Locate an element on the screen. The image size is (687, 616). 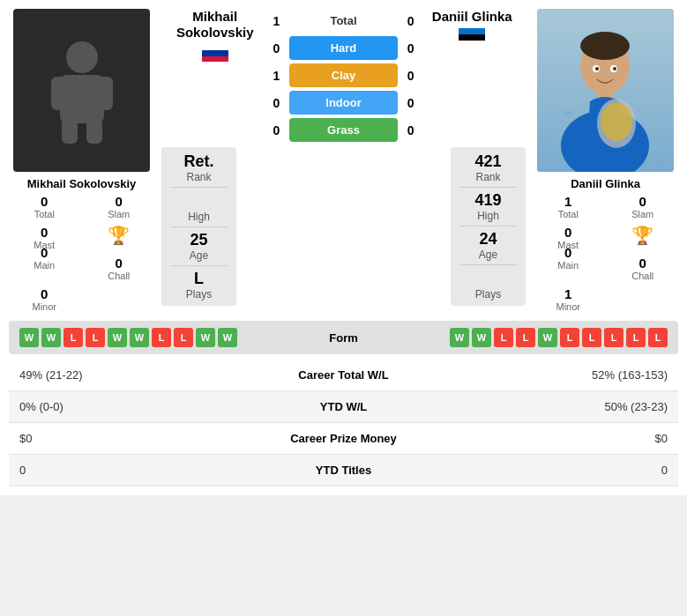
svg-text: NK is located at coordinates (569, 113).